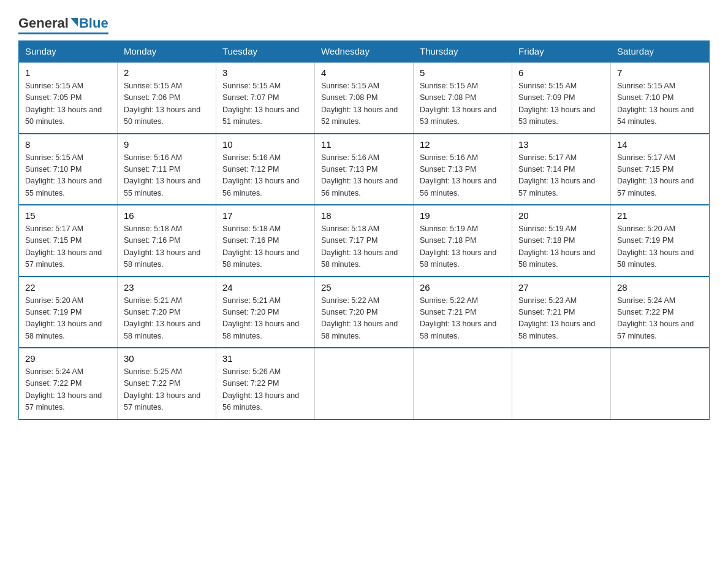  Describe the element at coordinates (265, 358) in the screenshot. I see `day-number: 31` at that location.